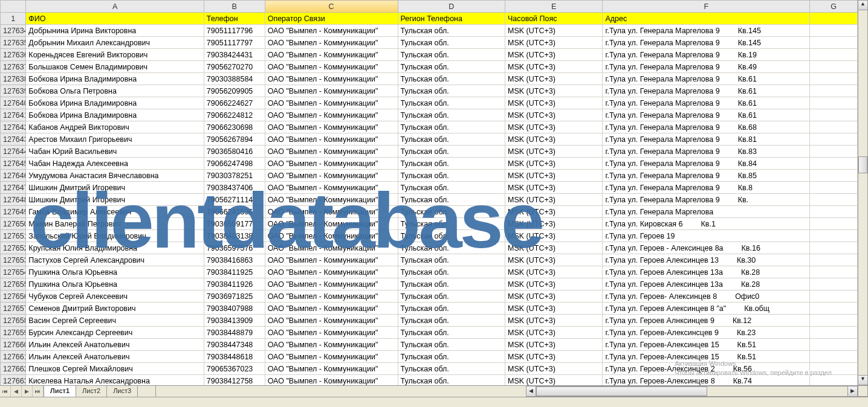  What do you see at coordinates (13, 55) in the screenshot?
I see `row-header: 127636` at bounding box center [13, 55].